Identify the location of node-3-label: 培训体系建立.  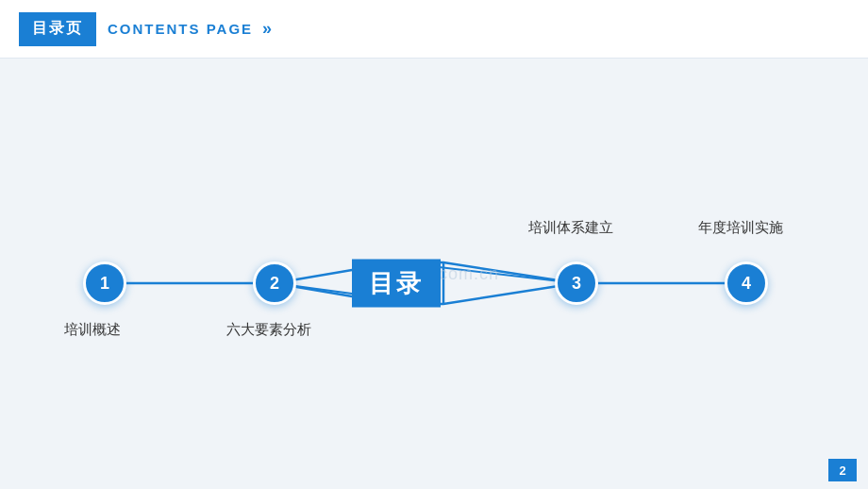
(571, 228).